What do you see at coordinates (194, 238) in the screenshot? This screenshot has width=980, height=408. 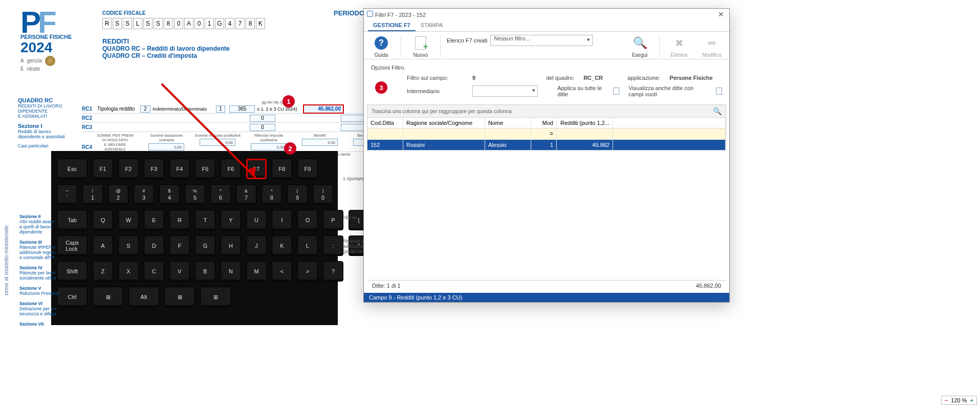 I see `keyboard-overlay: 2 EscF1F2F3F4F5F6F7F8F9 ~`!1@2#3$4%5^6&7…` at bounding box center [194, 238].